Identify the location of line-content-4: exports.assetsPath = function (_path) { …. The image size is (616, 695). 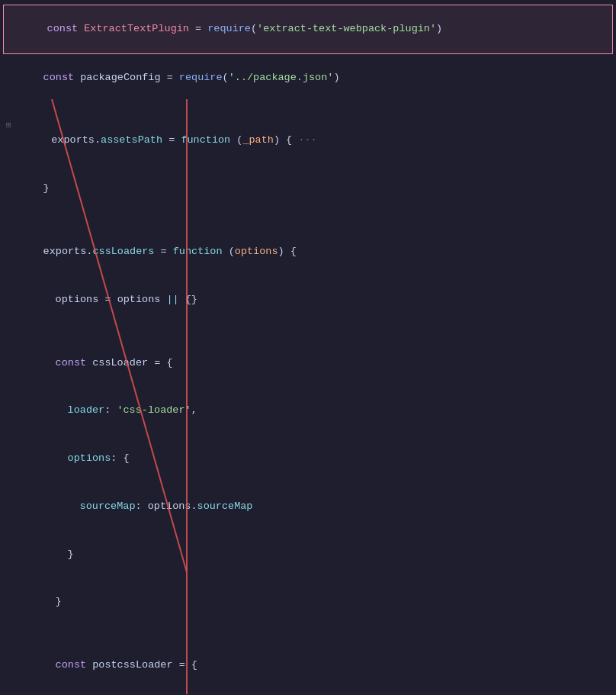
(166, 142).